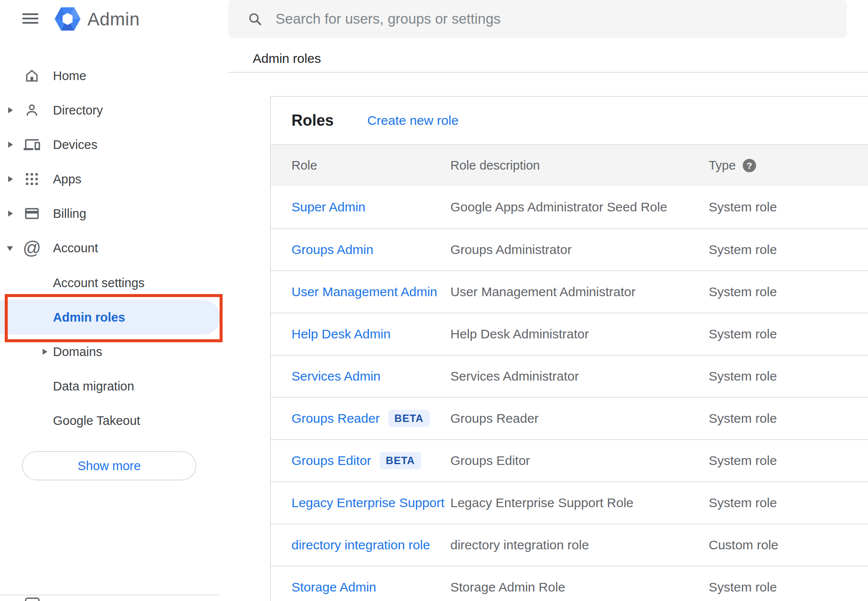  I want to click on role-cell: Groups Editor BETA, so click(371, 461).